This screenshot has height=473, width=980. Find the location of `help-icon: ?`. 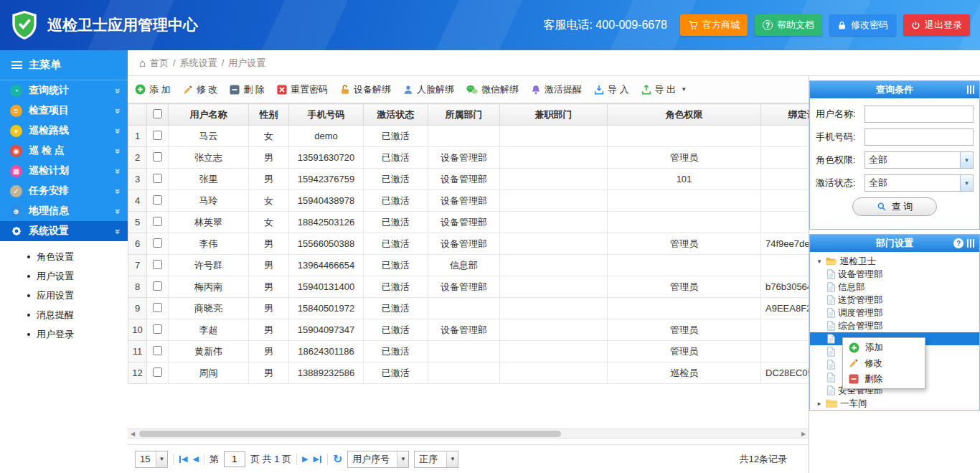

help-icon: ? is located at coordinates (958, 243).